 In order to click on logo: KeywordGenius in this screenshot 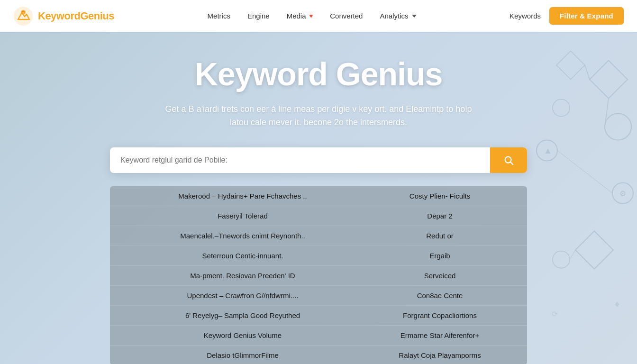, I will do `click(64, 16)`.